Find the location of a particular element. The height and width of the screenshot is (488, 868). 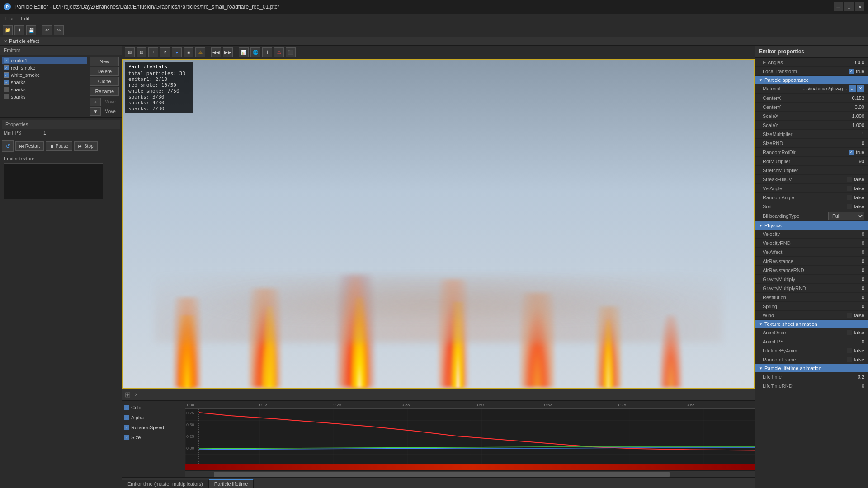

viewport-btn-stop2: ⬛ is located at coordinates (291, 52).